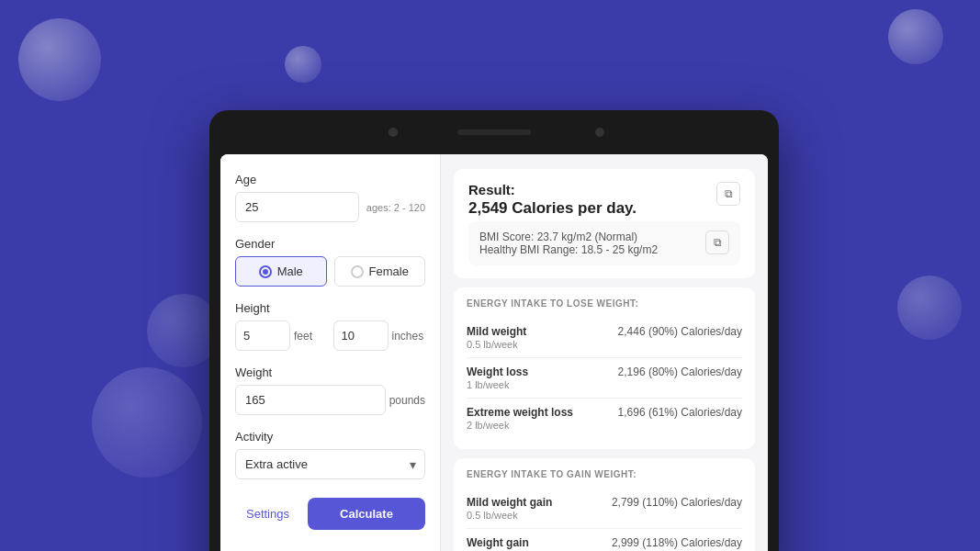  What do you see at coordinates (298, 208) in the screenshot?
I see `age-input` at bounding box center [298, 208].